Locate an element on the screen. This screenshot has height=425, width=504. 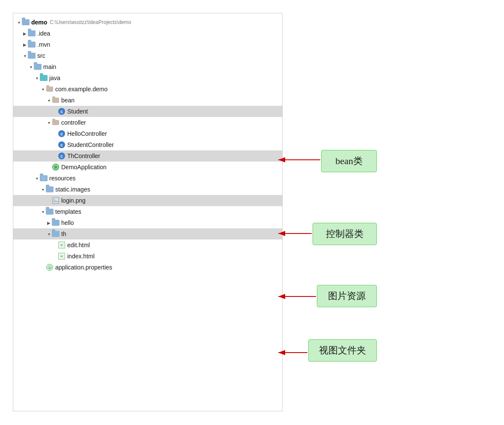
arrow-th: ▾ is located at coordinates (49, 234).